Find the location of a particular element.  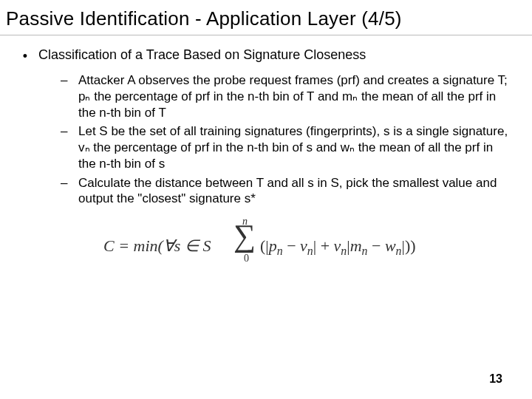

bullet-text: Classification of a Trace Based on Signa… is located at coordinates (202, 55).